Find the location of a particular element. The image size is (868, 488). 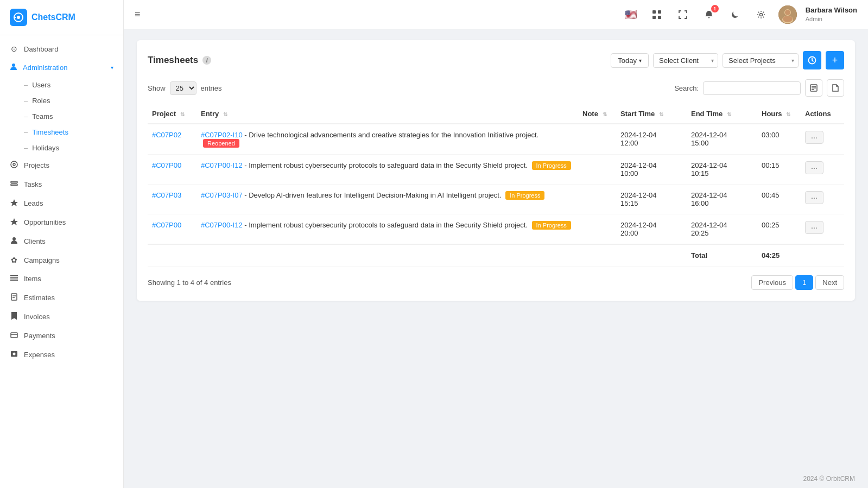

select-projects-wrapper: Select Projects is located at coordinates (761, 61).